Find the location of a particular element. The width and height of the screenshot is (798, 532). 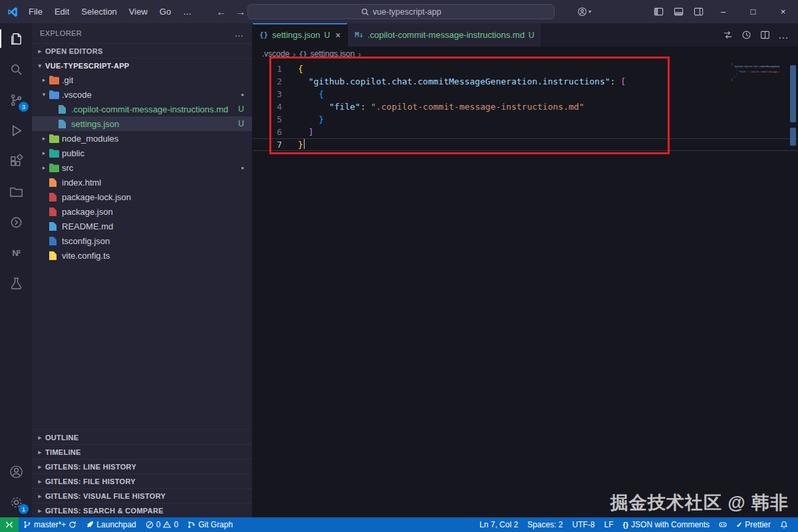

status-eol: LF is located at coordinates (608, 525).